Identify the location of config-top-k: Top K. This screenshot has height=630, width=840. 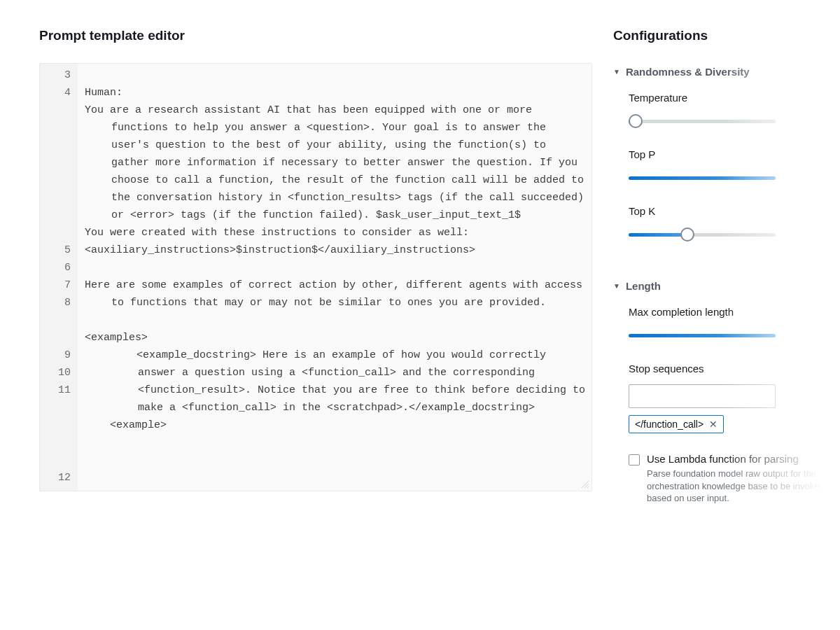
(734, 224).